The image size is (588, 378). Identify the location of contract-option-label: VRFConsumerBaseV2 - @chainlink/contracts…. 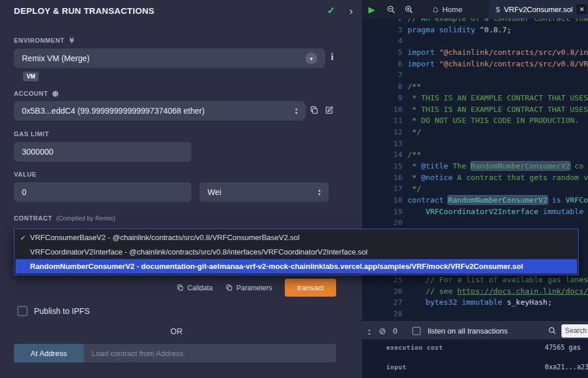
(165, 238).